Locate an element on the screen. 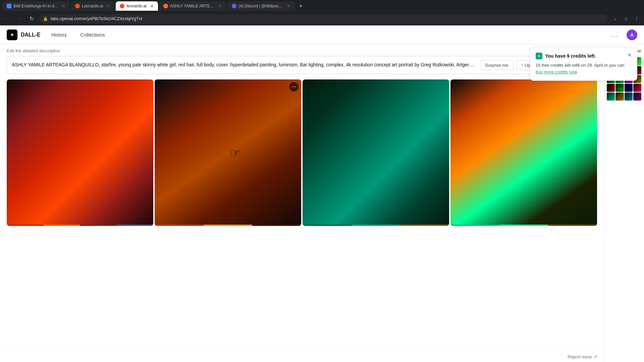  surprise-me-button: Surprise me is located at coordinates (497, 65).